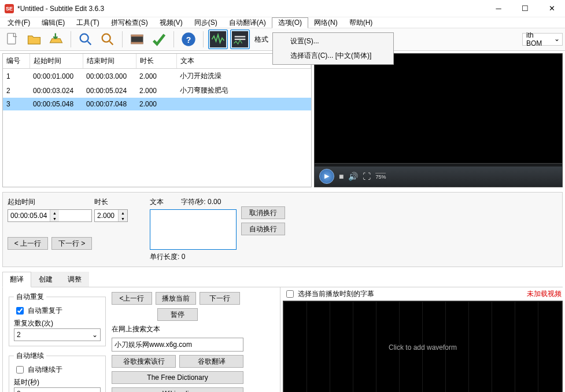 This screenshot has height=392, width=565. I want to click on replace-button, so click(108, 39).